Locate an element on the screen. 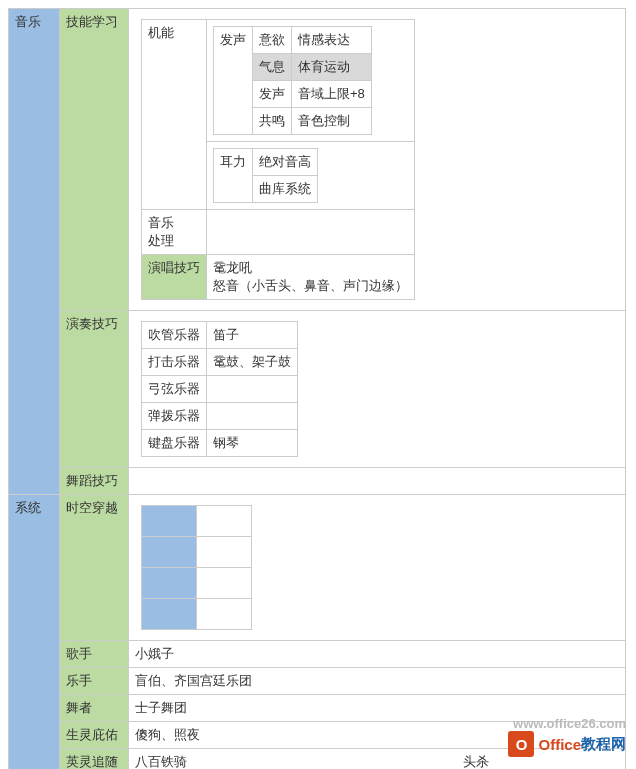  singing-skill-value: 鼋龙吼 怒音（小舌头、鼻音、声门边缘） is located at coordinates (310, 278).